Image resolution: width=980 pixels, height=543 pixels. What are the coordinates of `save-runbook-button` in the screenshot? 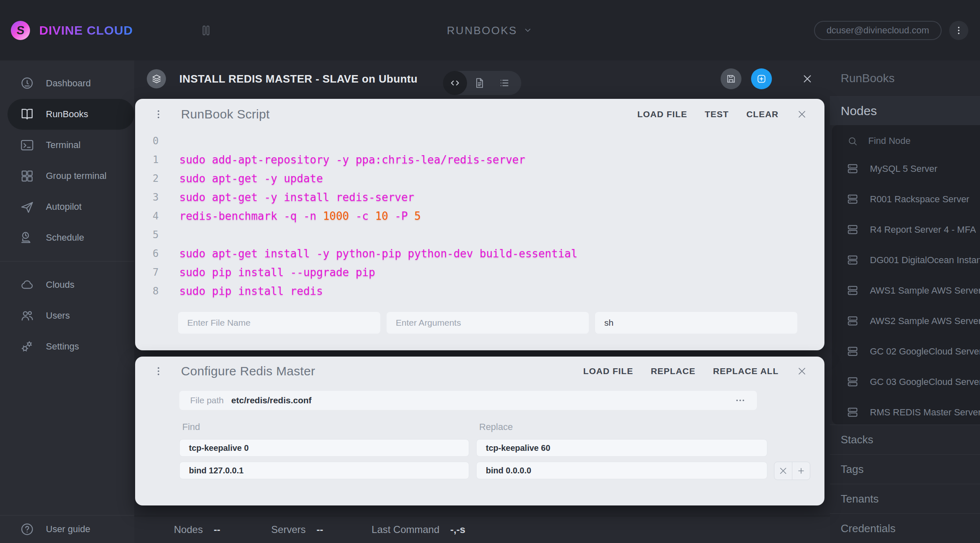 It's located at (731, 79).